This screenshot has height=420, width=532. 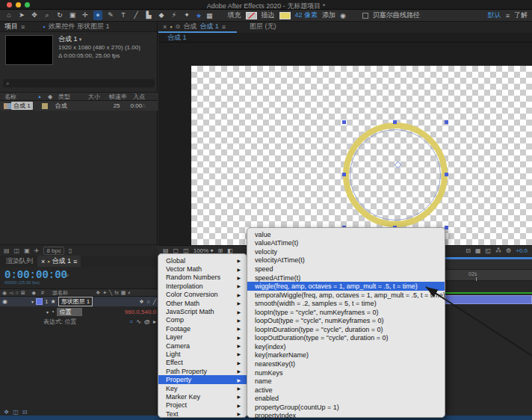 What do you see at coordinates (202, 405) in the screenshot?
I see `expression-menu-category: Project ▶` at bounding box center [202, 405].